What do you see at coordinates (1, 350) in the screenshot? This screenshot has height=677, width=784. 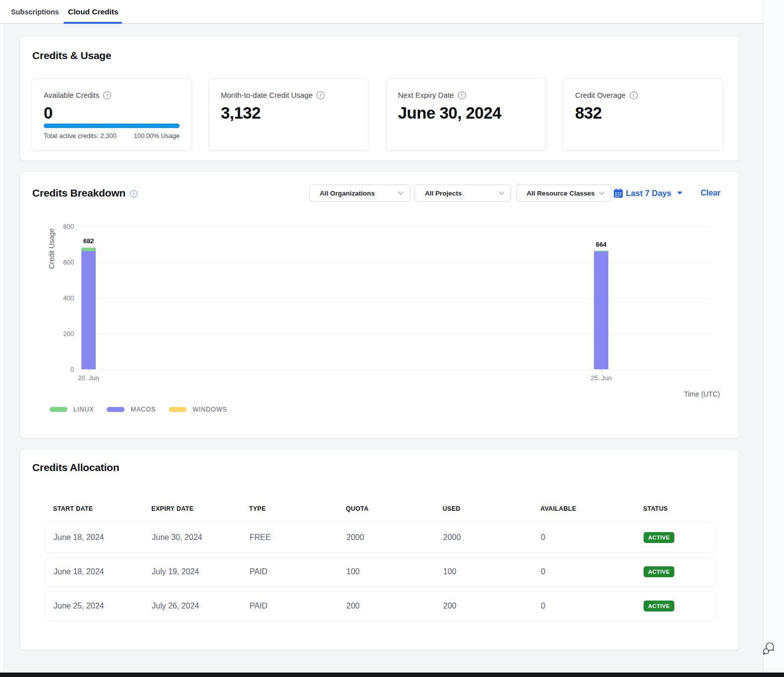 I see `left-edge-strip` at bounding box center [1, 350].